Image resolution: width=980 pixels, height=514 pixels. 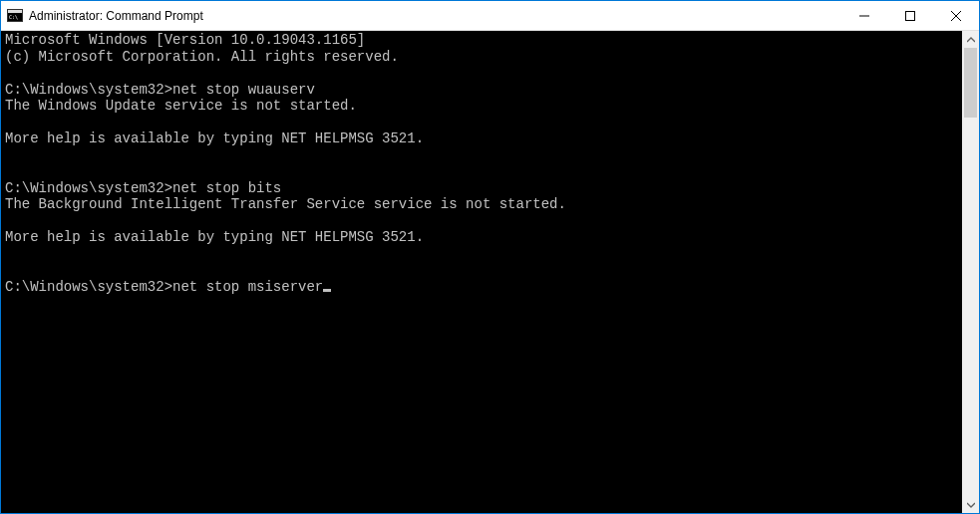 What do you see at coordinates (116, 16) in the screenshot?
I see `window-title: Administrator: Command Prompt` at bounding box center [116, 16].